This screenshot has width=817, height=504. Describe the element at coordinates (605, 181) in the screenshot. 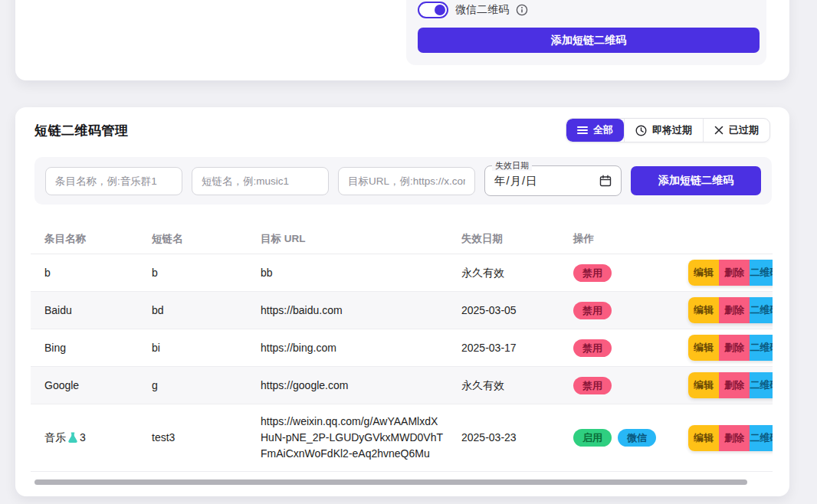

I see `calendar-icon` at that location.